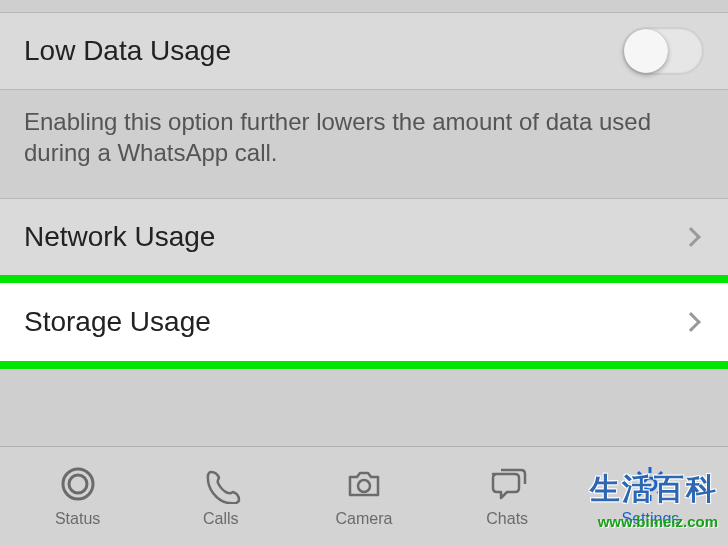 This screenshot has height=546, width=728. I want to click on camera-icon, so click(364, 484).